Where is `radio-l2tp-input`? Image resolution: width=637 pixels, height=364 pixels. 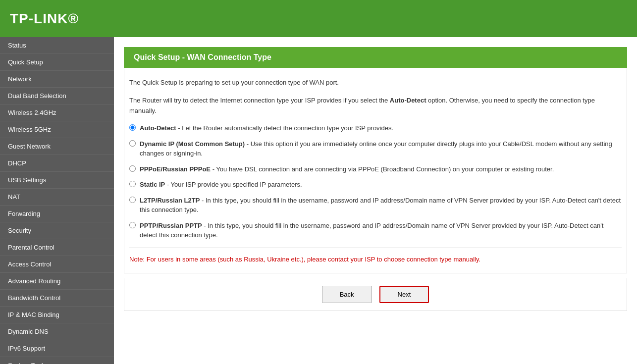 radio-l2tp-input is located at coordinates (133, 200).